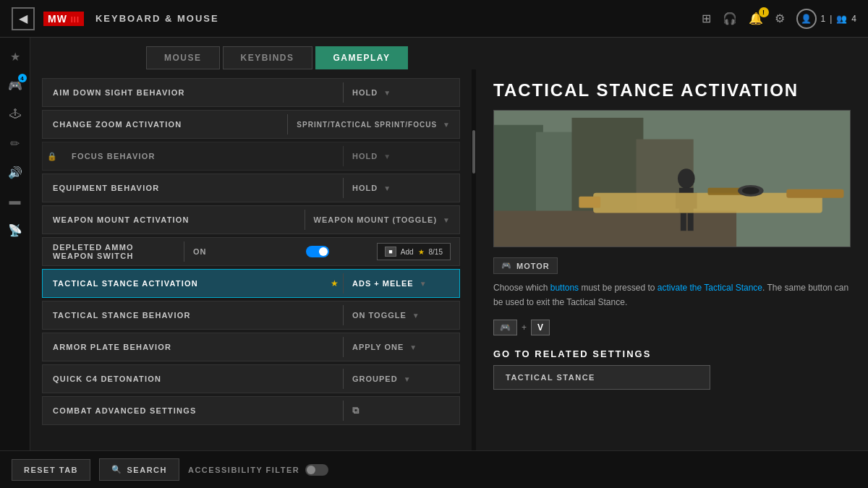 This screenshot has height=488, width=868. What do you see at coordinates (710, 288) in the screenshot?
I see `desc-link-activate: activate the Tactical Stance` at bounding box center [710, 288].